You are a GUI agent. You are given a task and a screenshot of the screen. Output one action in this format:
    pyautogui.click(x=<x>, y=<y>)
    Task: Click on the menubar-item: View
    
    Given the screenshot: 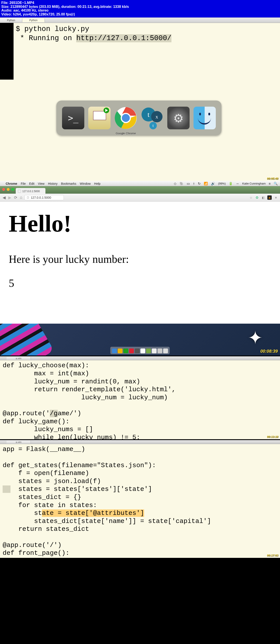 What is the action you would take?
    pyautogui.click(x=41, y=184)
    